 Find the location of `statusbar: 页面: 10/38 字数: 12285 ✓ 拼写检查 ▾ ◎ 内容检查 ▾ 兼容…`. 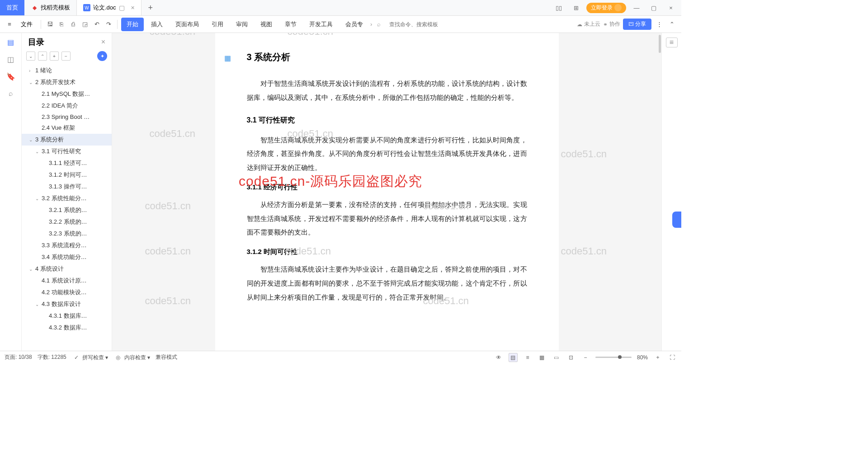

statusbar: 页面: 10/38 字数: 12285 ✓ 拼写检查 ▾ ◎ 内容检查 ▾ 兼容… is located at coordinates (341, 357).